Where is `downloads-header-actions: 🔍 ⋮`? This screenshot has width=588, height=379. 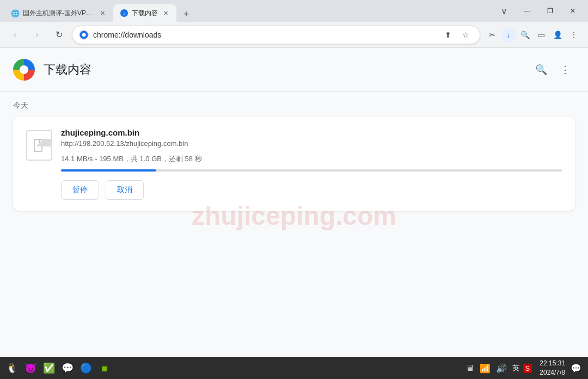 downloads-header-actions: 🔍 ⋮ is located at coordinates (553, 70).